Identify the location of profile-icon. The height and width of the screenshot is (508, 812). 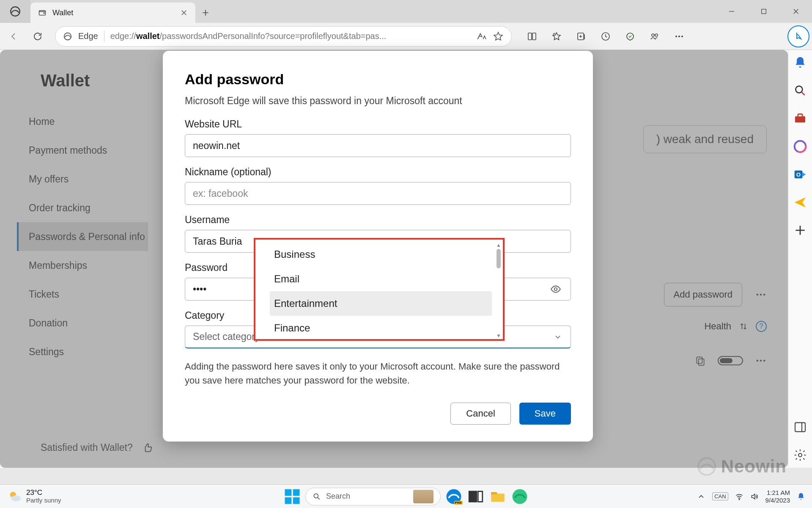
(655, 36).